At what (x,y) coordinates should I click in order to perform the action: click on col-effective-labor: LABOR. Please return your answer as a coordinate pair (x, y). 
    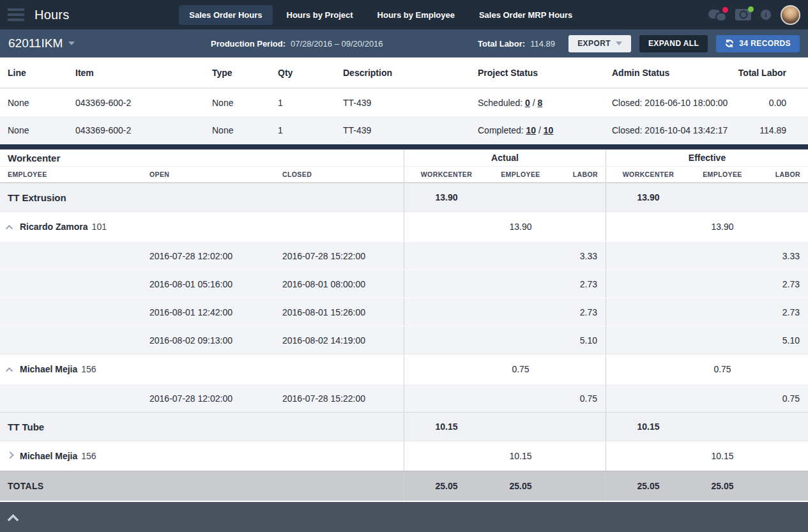
    Looking at the image, I should click on (781, 174).